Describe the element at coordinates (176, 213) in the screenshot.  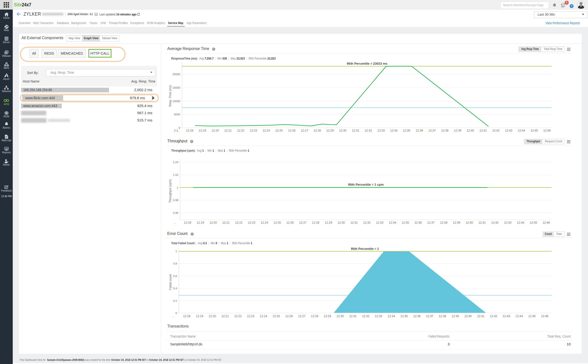
I see `svg-text: 0.96` at that location.